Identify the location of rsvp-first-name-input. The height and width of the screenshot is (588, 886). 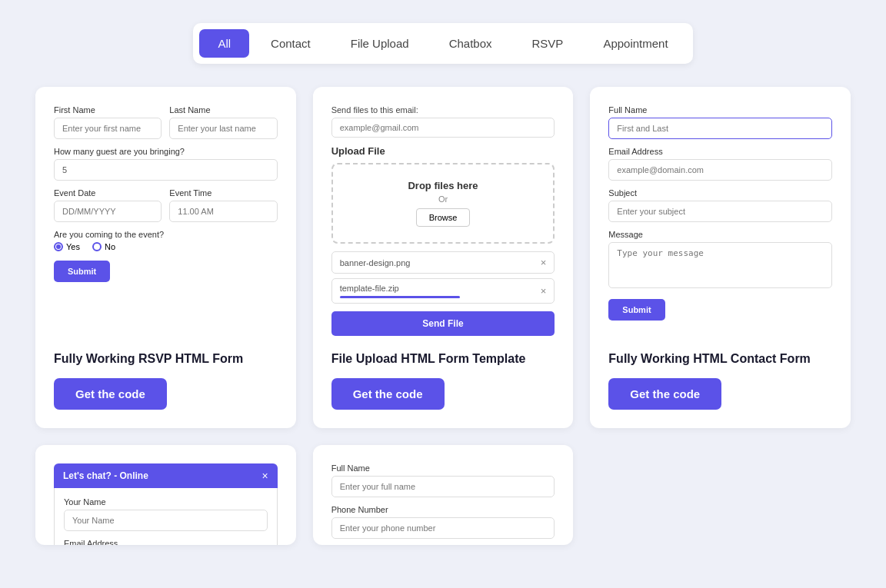
(108, 128).